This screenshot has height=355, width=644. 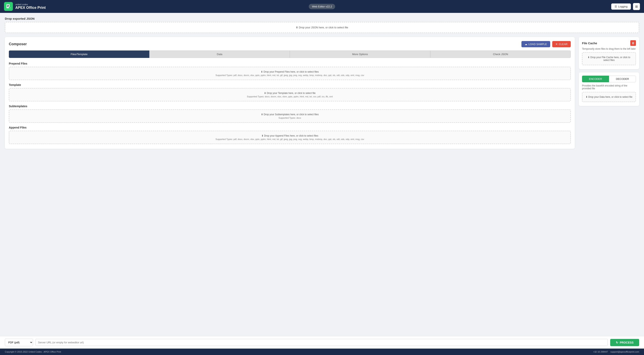 What do you see at coordinates (562, 44) in the screenshot?
I see `clear-button: ✕ CLEAR` at bounding box center [562, 44].